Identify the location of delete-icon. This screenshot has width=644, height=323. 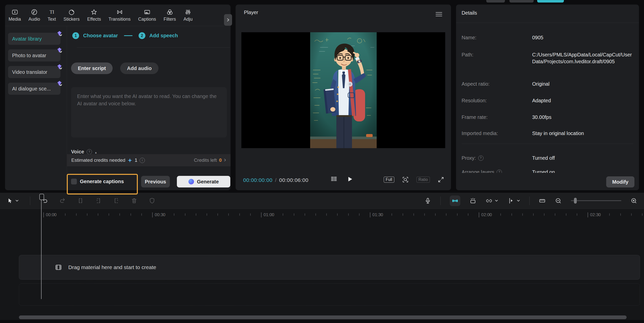
(134, 201).